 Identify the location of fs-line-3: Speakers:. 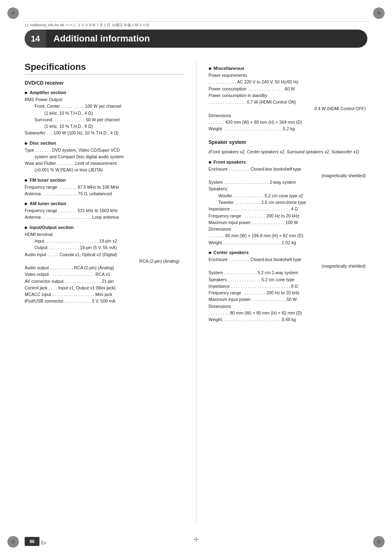
(288, 189).